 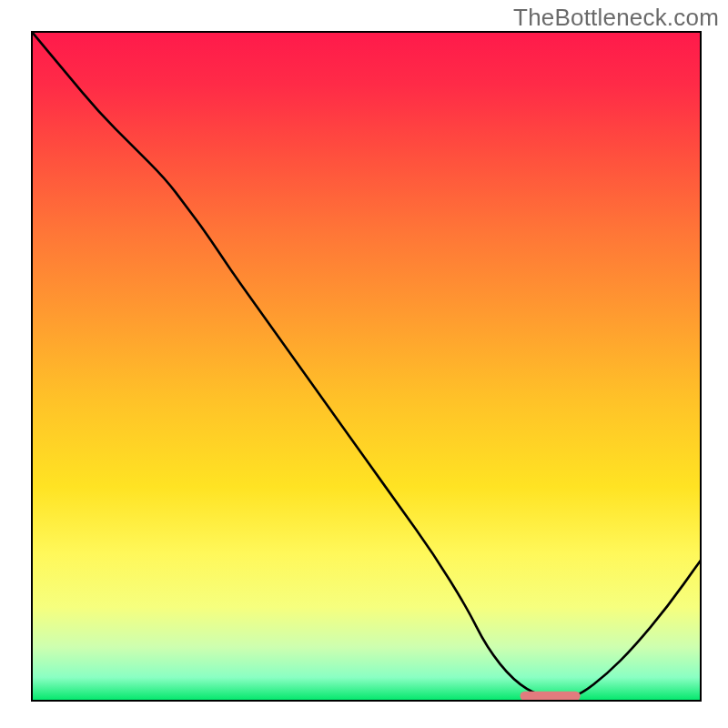 What do you see at coordinates (551, 696) in the screenshot?
I see `optimal-range-marker` at bounding box center [551, 696].